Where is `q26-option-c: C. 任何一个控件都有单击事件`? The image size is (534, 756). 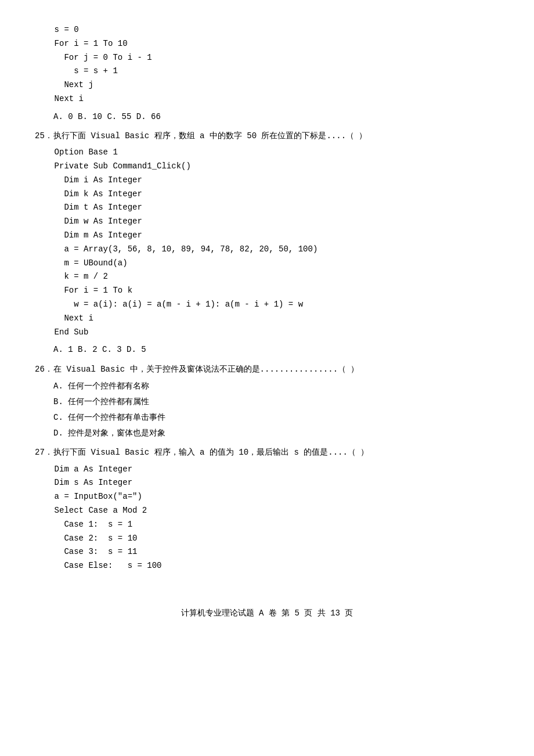 q26-option-c: C. 任何一个控件都有单击事件 is located at coordinates (276, 418).